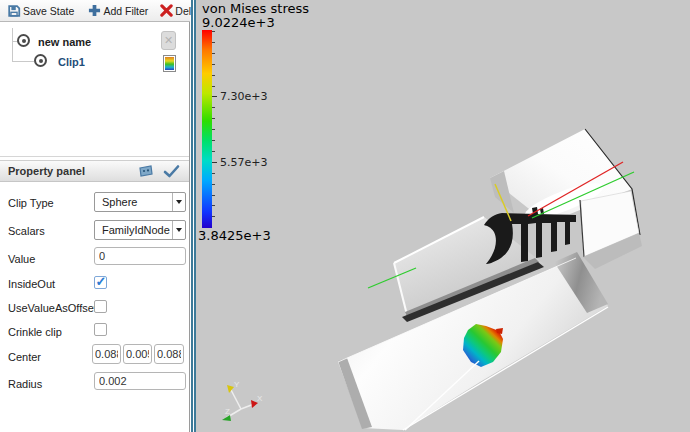 Image resolution: width=690 pixels, height=432 pixels. What do you see at coordinates (146, 172) in the screenshot?
I see `reset-properties-icon` at bounding box center [146, 172].